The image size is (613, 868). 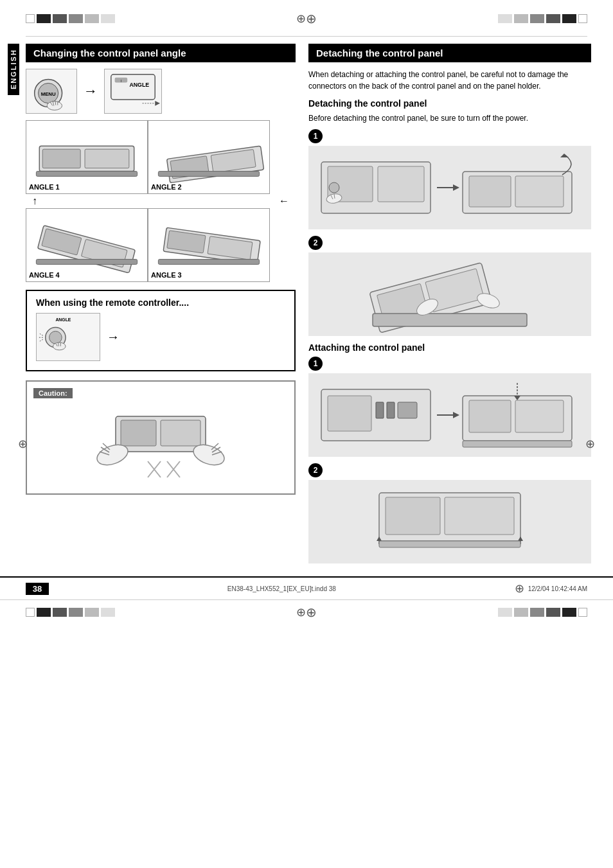 I want to click on caution-label: Caution:, so click(x=53, y=393).